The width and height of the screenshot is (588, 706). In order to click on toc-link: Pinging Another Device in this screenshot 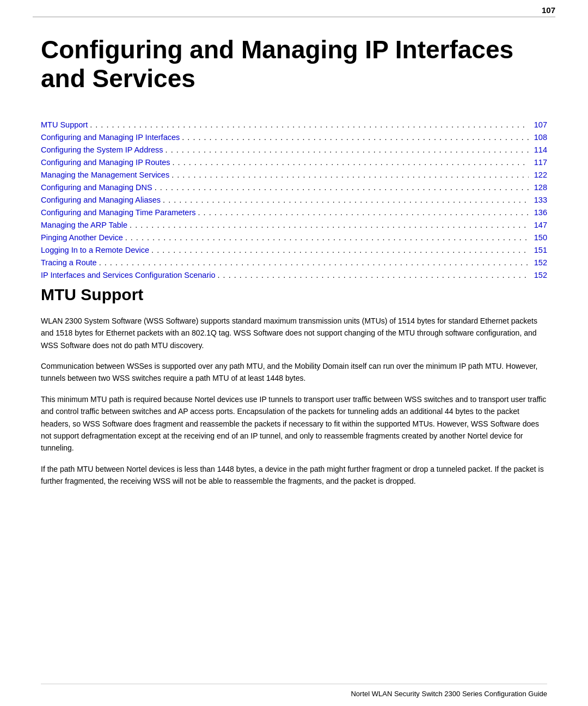, I will do `click(82, 238)`.